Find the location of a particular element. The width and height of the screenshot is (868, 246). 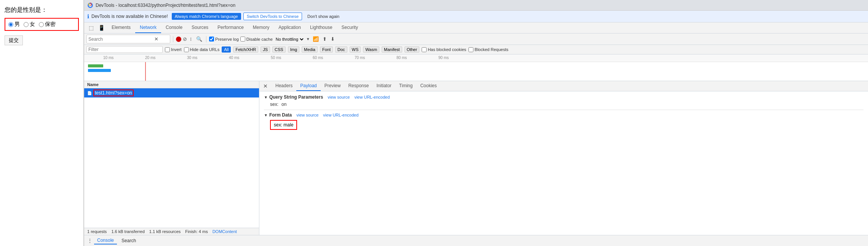

bottom-tab-search: Search is located at coordinates (129, 241).